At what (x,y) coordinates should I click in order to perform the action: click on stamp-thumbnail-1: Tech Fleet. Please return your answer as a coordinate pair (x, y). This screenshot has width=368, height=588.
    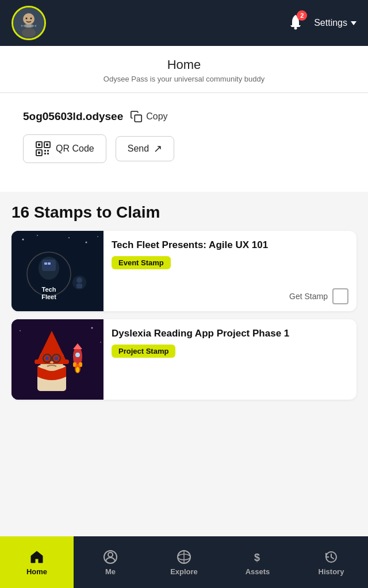
    Looking at the image, I should click on (57, 271).